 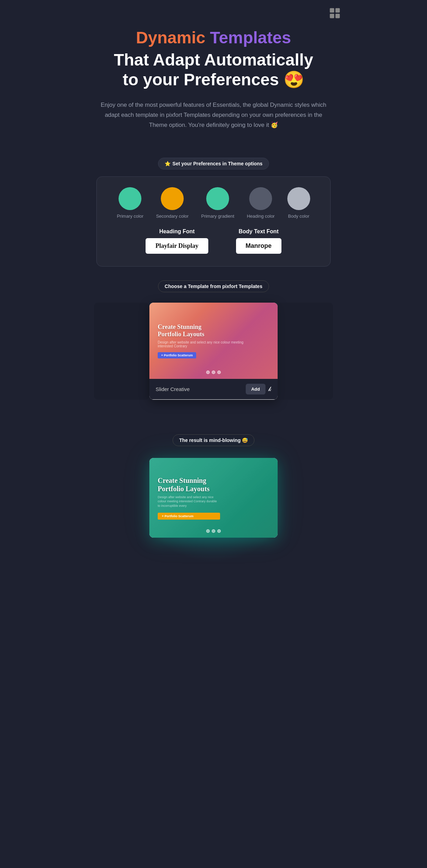 I want to click on template-card: Create StunningPortfolio Layouts Design …, so click(x=214, y=351).